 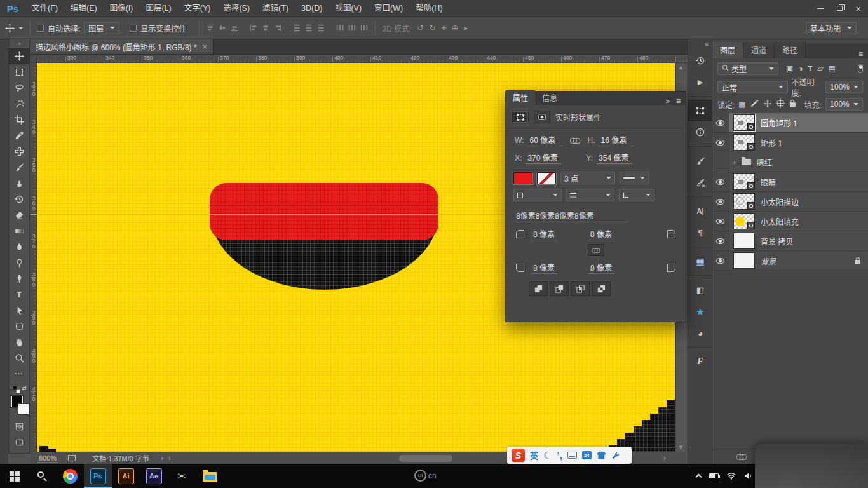 I want to click on tab-close-icon: ×, so click(x=205, y=47).